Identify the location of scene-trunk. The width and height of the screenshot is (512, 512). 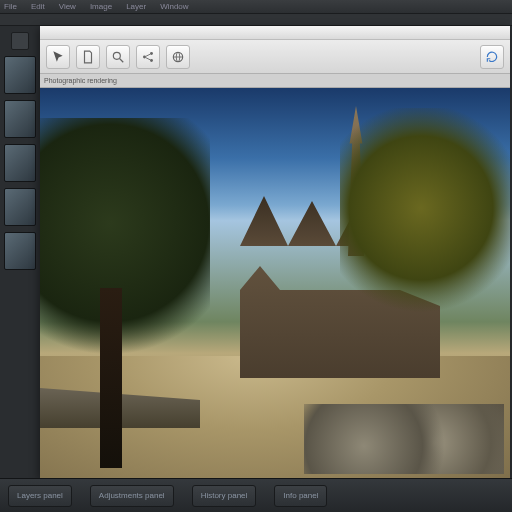
(111, 378).